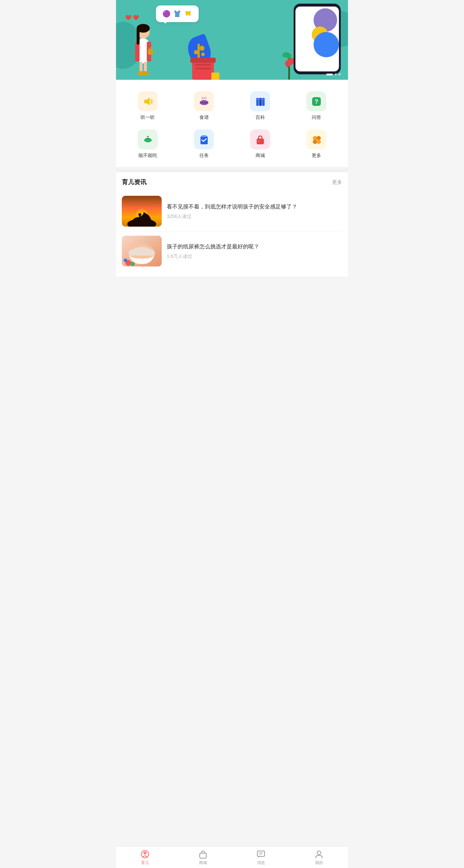 Image resolution: width=464 pixels, height=868 pixels. What do you see at coordinates (196, 52) in the screenshot?
I see `bud2` at bounding box center [196, 52].